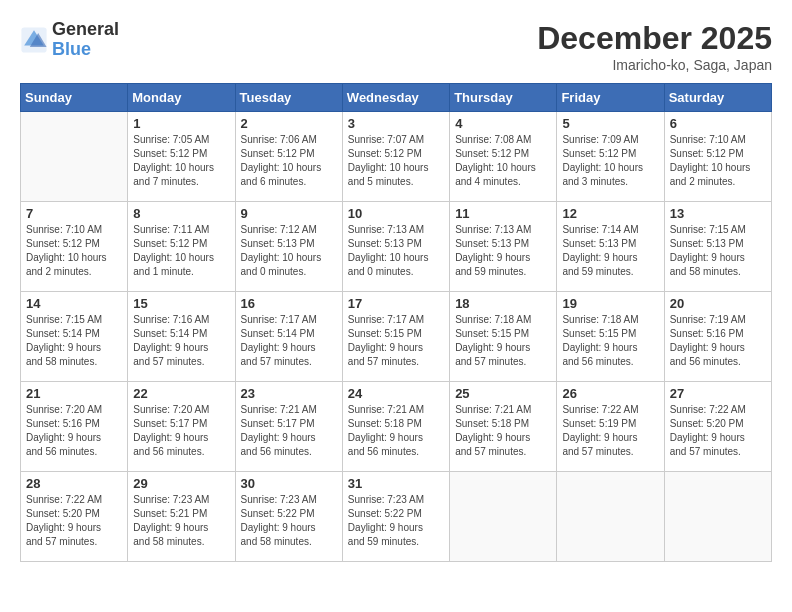 The width and height of the screenshot is (792, 612). I want to click on day-info: Sunrise: 7:05 AM Sunset: 5:12 PM Dayligh…, so click(181, 161).